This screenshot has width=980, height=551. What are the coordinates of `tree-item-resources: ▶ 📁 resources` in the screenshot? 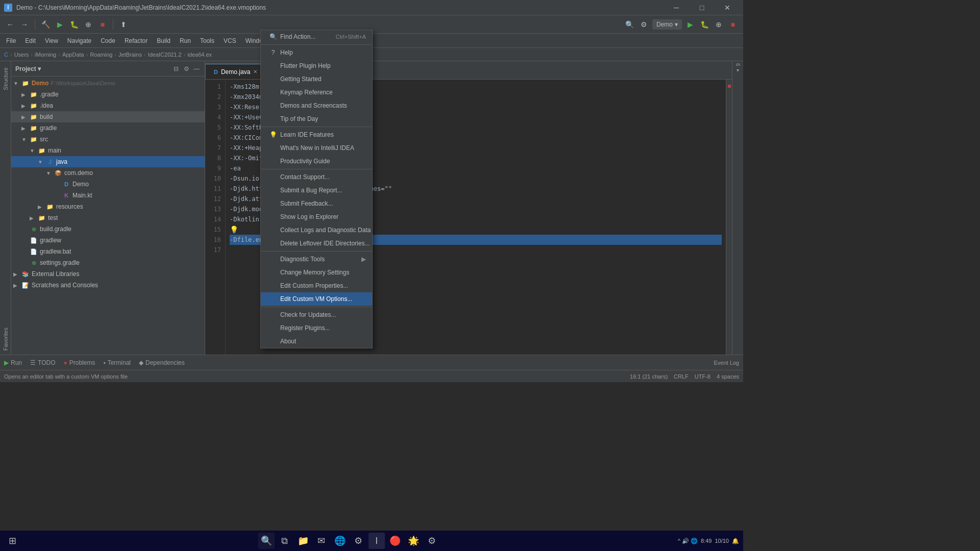 It's located at (108, 207).